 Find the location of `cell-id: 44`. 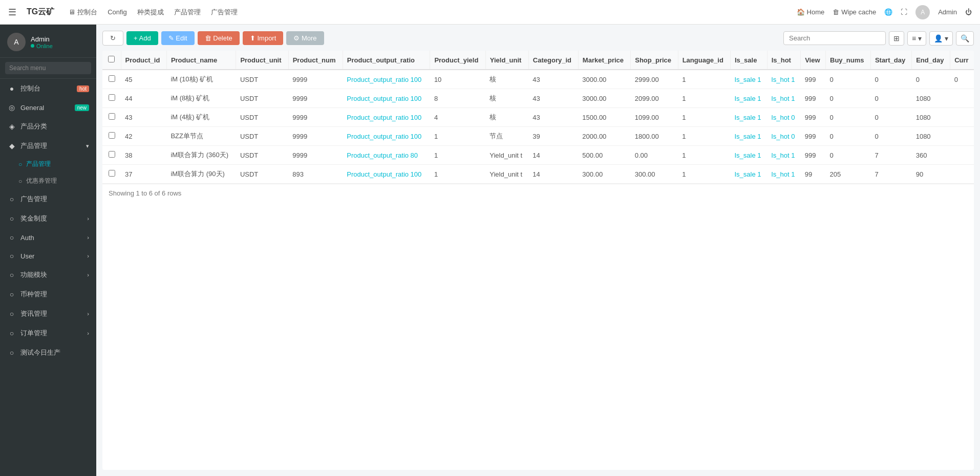

cell-id: 44 is located at coordinates (143, 98).